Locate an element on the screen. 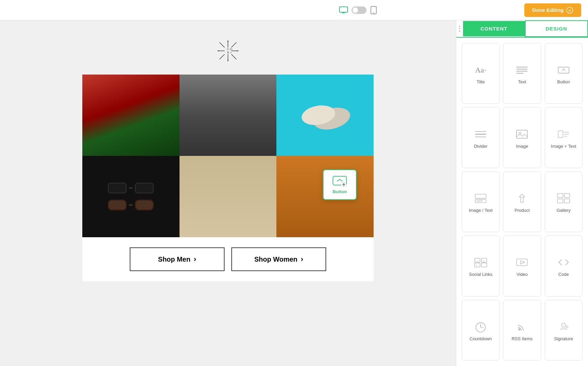  divider-icon is located at coordinates (481, 134).